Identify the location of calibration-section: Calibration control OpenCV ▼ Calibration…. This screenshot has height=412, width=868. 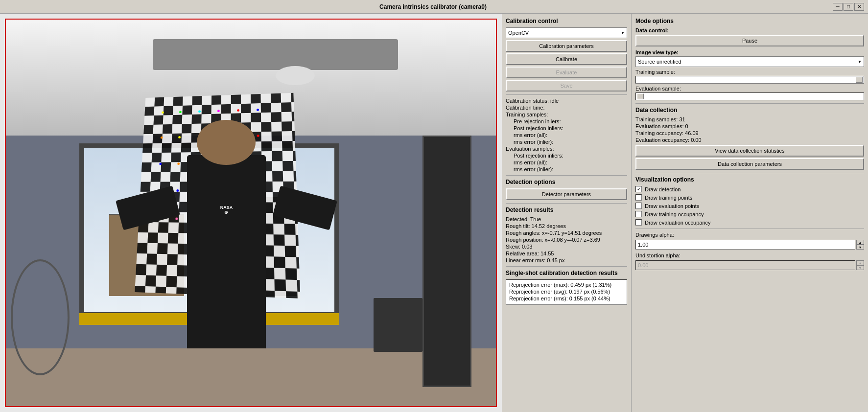
(567, 213).